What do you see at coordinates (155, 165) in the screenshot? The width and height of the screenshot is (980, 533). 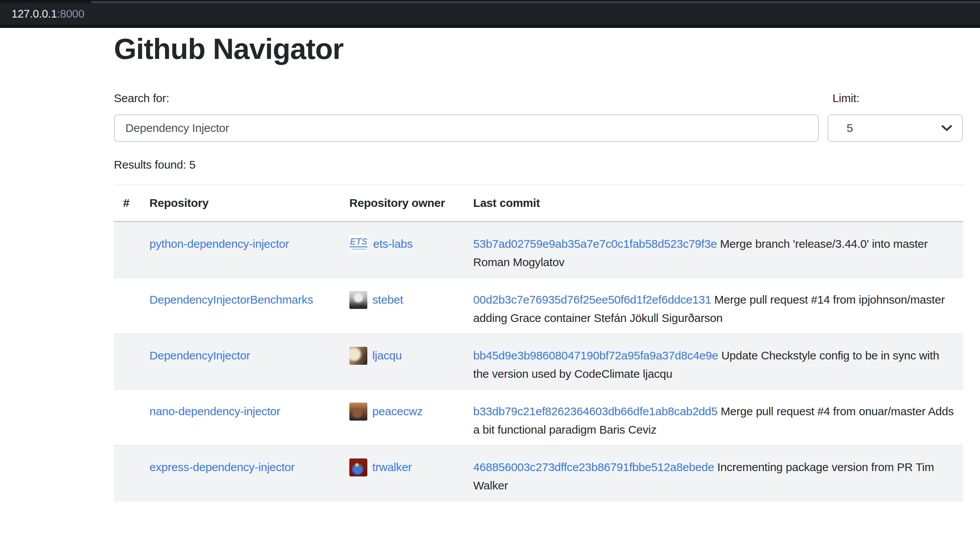 I see `results-count: Results found: 5` at bounding box center [155, 165].